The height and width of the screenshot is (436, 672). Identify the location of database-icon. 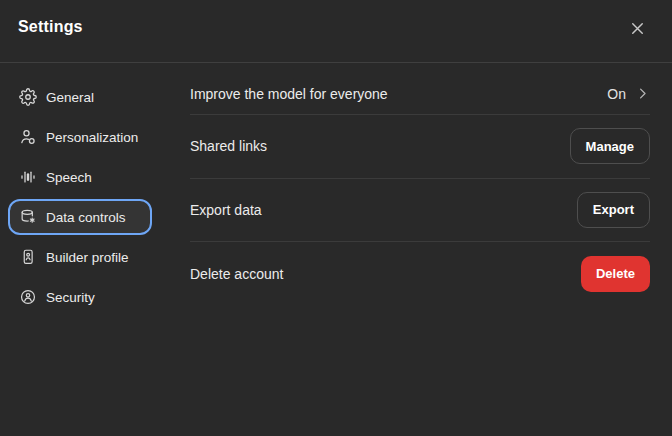
(28, 217).